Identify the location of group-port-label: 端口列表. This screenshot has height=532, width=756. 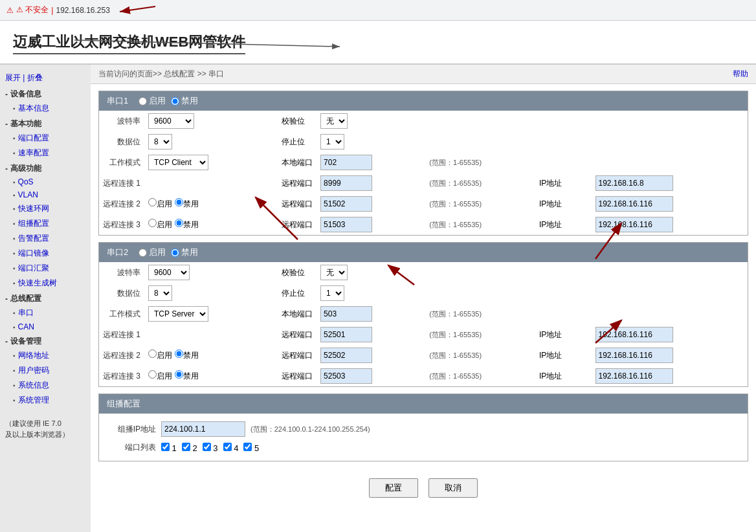
(130, 448).